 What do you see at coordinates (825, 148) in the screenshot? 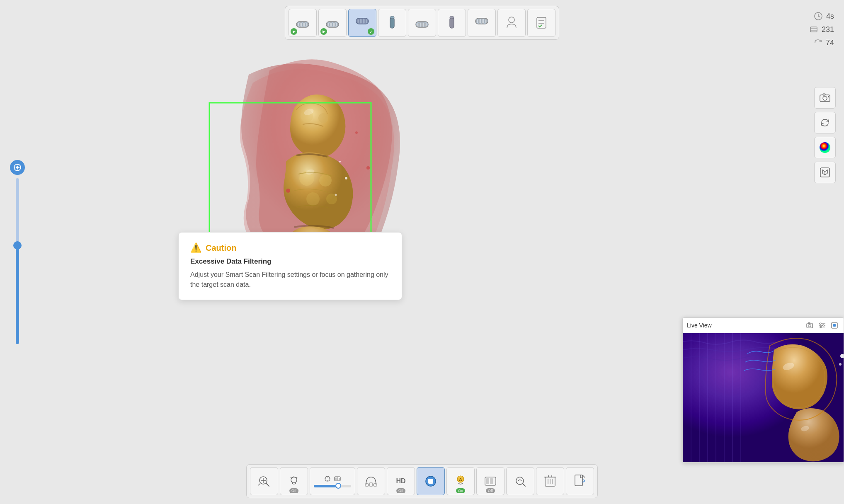
I see `color-sphere-btn` at bounding box center [825, 148].